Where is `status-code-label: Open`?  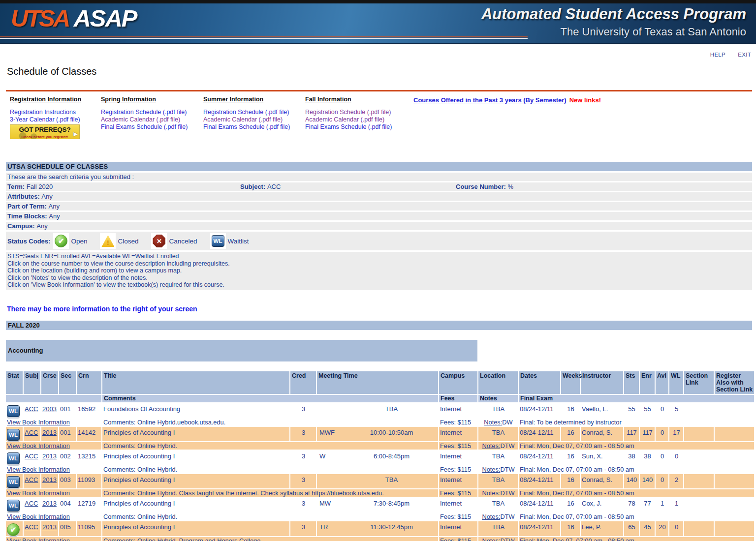 status-code-label: Open is located at coordinates (79, 241).